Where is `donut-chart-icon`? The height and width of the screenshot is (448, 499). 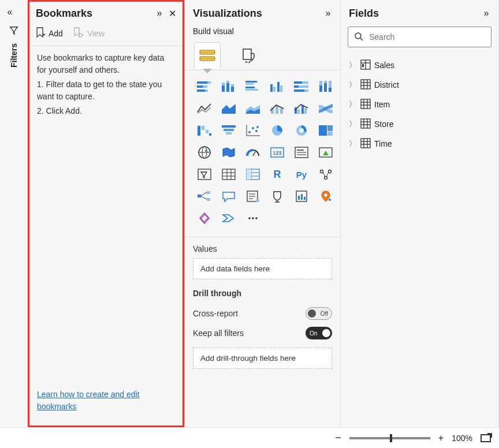
donut-chart-icon is located at coordinates (301, 130).